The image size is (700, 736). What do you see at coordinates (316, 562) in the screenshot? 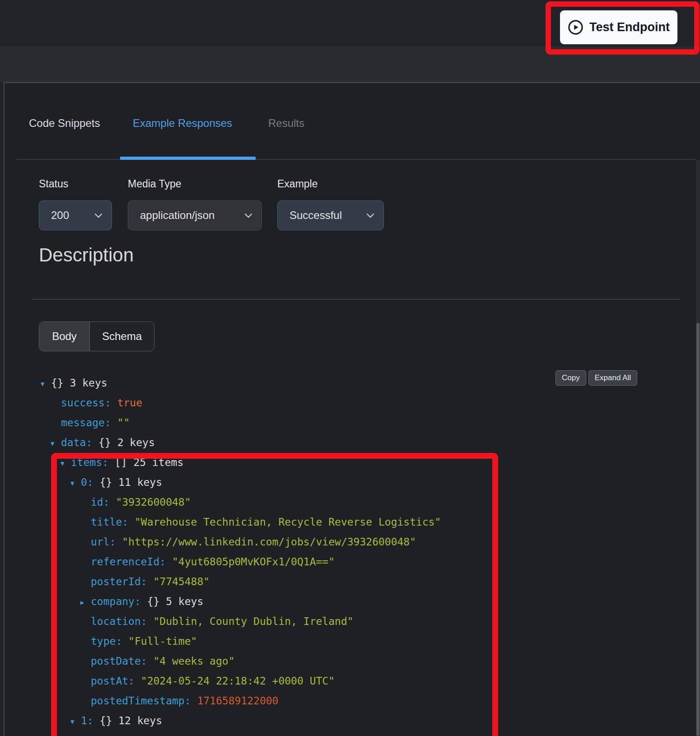
I see `json-row: ▼referenceId: "4yut6805p0MvKOFx1/0Q1A=="` at bounding box center [316, 562].